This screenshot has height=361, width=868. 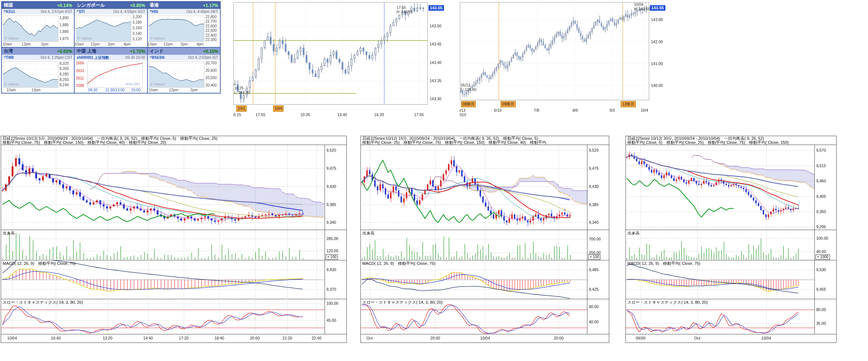 I want to click on x-axis-label: 16:20, so click(x=379, y=115).